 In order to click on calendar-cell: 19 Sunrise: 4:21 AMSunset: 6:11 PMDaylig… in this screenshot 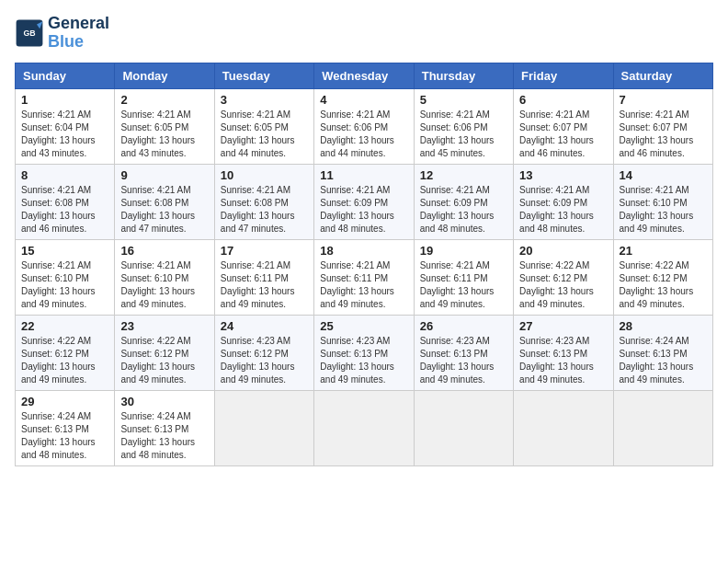, I will do `click(463, 277)`.